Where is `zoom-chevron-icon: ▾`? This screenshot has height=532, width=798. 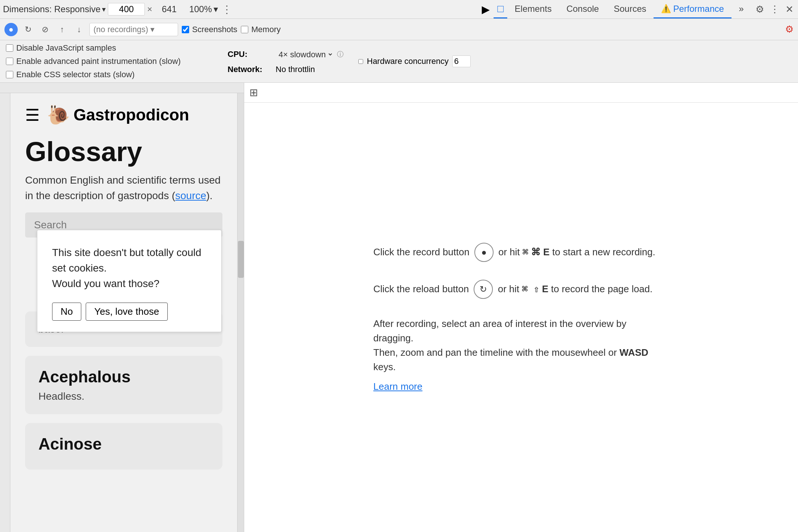
zoom-chevron-icon: ▾ is located at coordinates (216, 9).